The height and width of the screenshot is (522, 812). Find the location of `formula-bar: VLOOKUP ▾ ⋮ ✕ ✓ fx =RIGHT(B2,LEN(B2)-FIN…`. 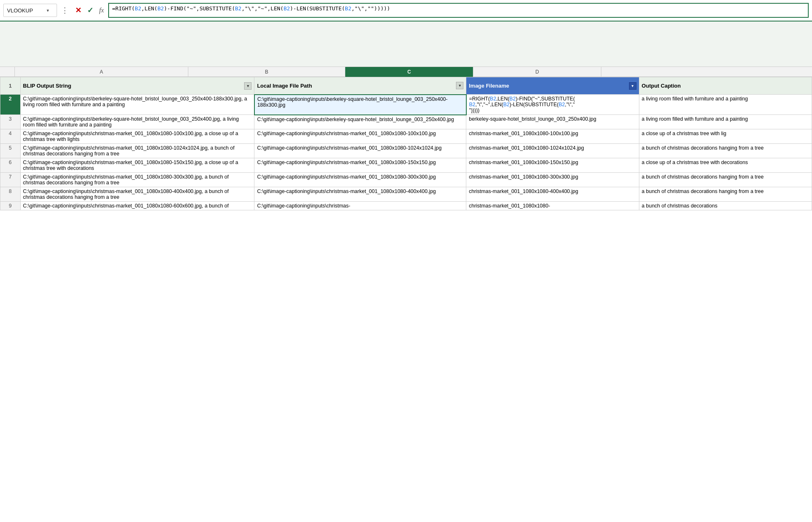

formula-bar: VLOOKUP ▾ ⋮ ✕ ✓ fx =RIGHT(B2,LEN(B2)-FIN… is located at coordinates (406, 11).